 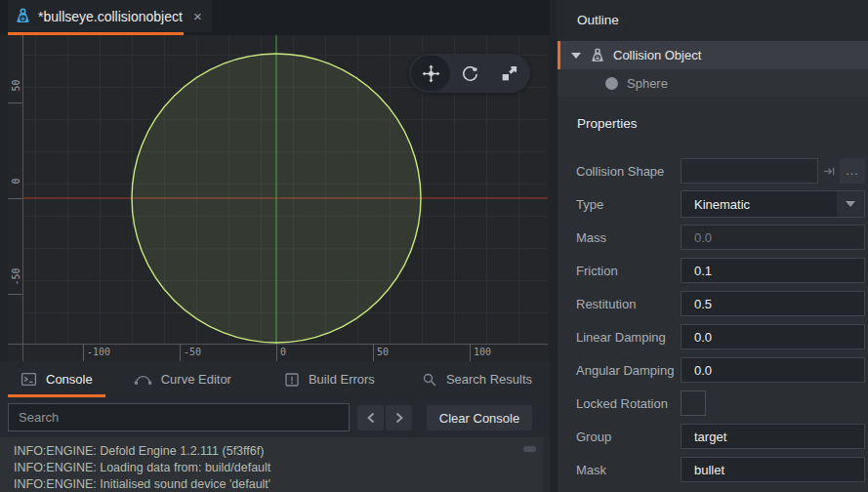 I want to click on log-line: INFO:ENGINE: Initialised sound device 'd…, so click(x=275, y=484).